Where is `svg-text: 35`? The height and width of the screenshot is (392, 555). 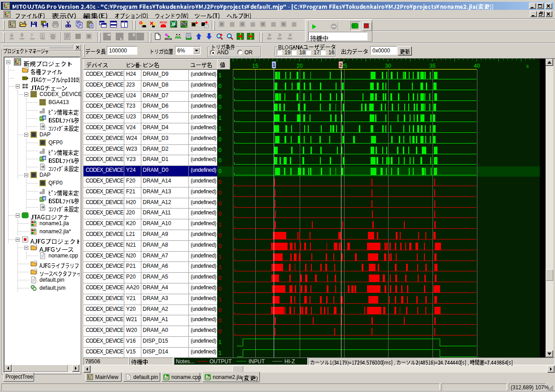 svg-text: 35 is located at coordinates (433, 66).